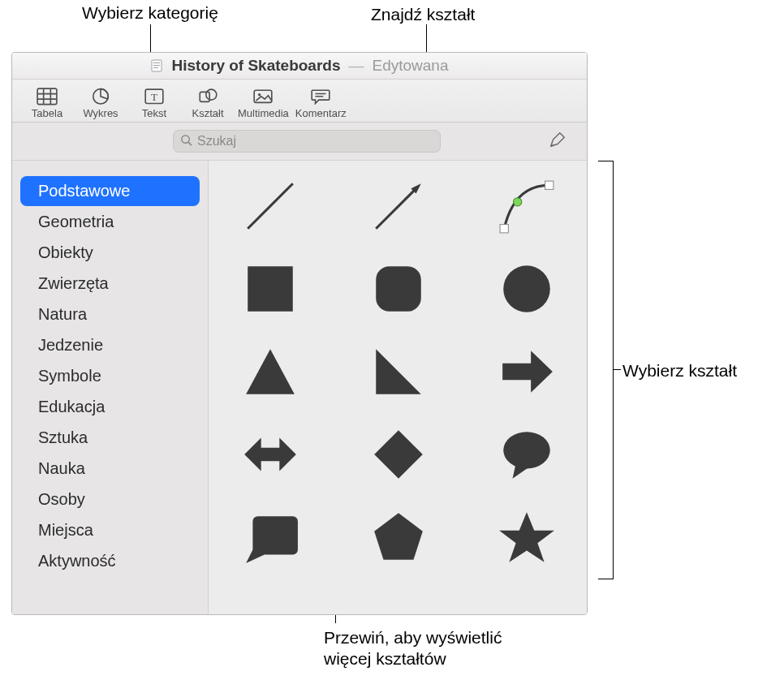 Image resolution: width=784 pixels, height=680 pixels. I want to click on shape-diamond, so click(398, 454).